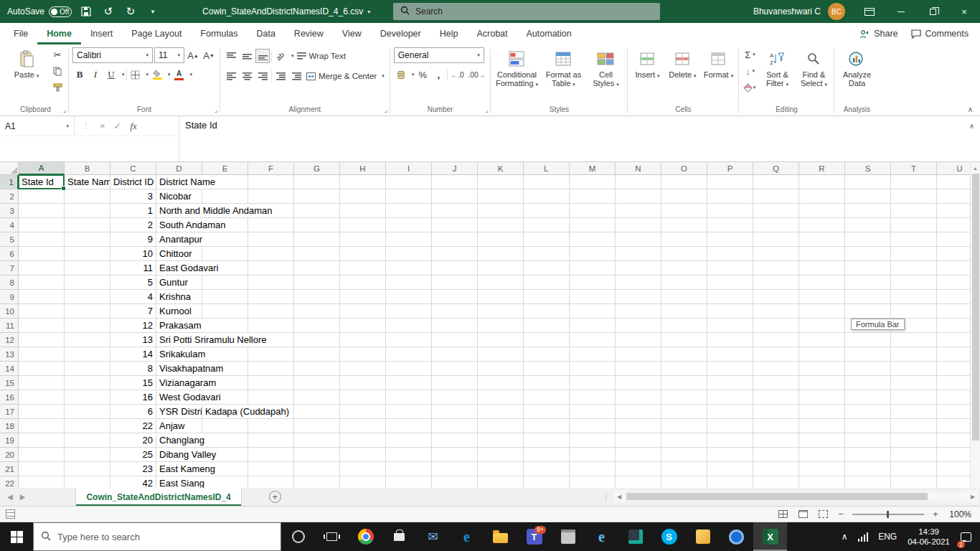 The width and height of the screenshot is (980, 551). What do you see at coordinates (639, 268) in the screenshot?
I see `cell-N7` at bounding box center [639, 268].